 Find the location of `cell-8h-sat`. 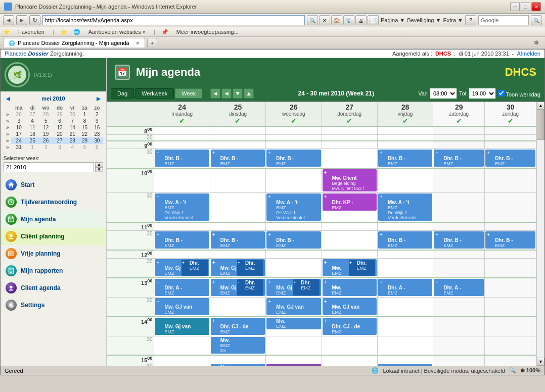

cell-8h-sat is located at coordinates (459, 130).